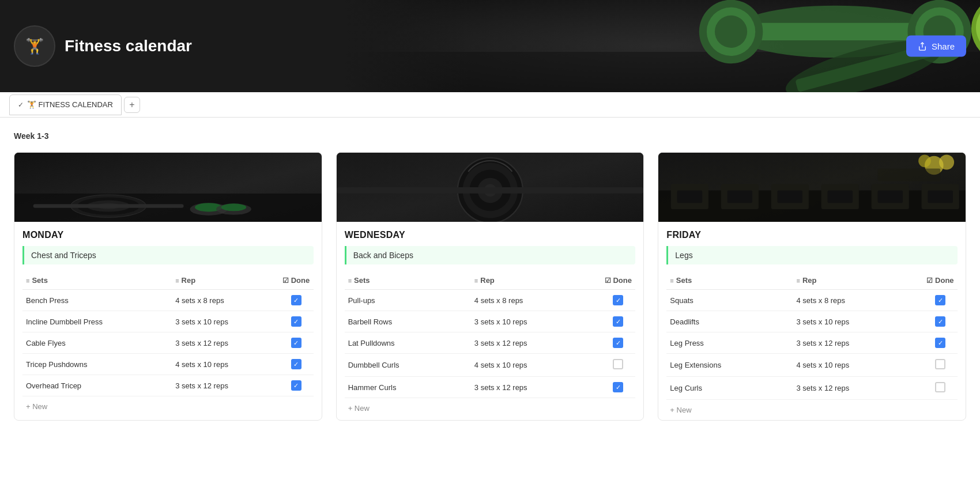 Image resolution: width=980 pixels, height=484 pixels. I want to click on friday-add-new: + New, so click(812, 410).